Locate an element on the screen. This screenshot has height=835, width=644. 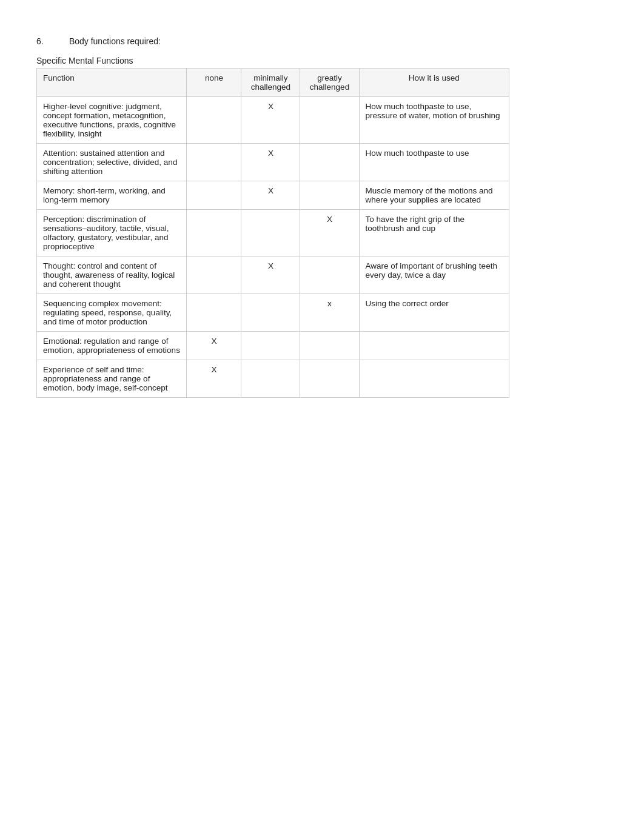
table-row: Memory: short-term, working, and long-te… is located at coordinates (273, 195).